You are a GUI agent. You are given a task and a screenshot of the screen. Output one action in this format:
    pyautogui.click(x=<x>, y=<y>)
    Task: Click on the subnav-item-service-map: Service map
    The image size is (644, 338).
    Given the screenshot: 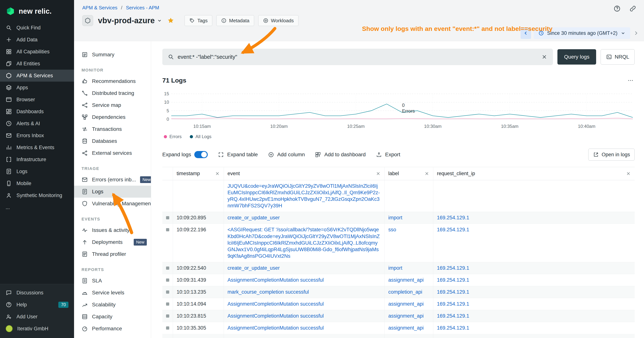 What is the action you would take?
    pyautogui.click(x=112, y=105)
    